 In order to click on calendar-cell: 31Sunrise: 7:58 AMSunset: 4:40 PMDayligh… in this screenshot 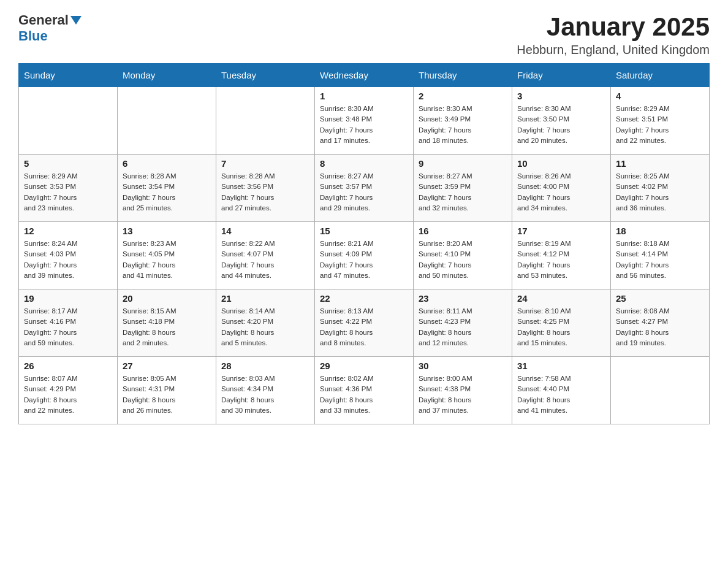, I will do `click(561, 391)`.